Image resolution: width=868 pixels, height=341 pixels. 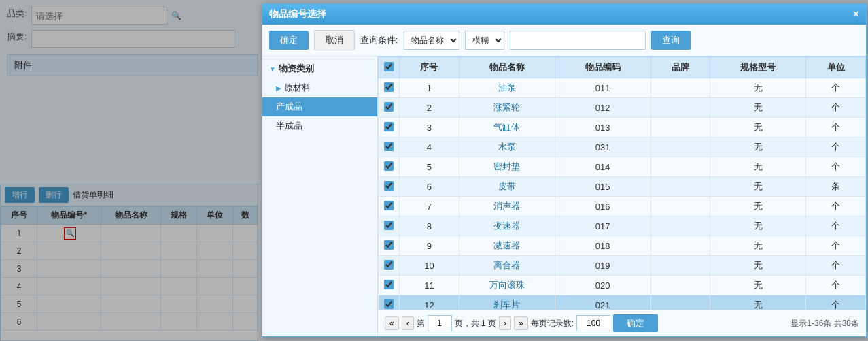 What do you see at coordinates (671, 40) in the screenshot?
I see `search-button: 查询` at bounding box center [671, 40].